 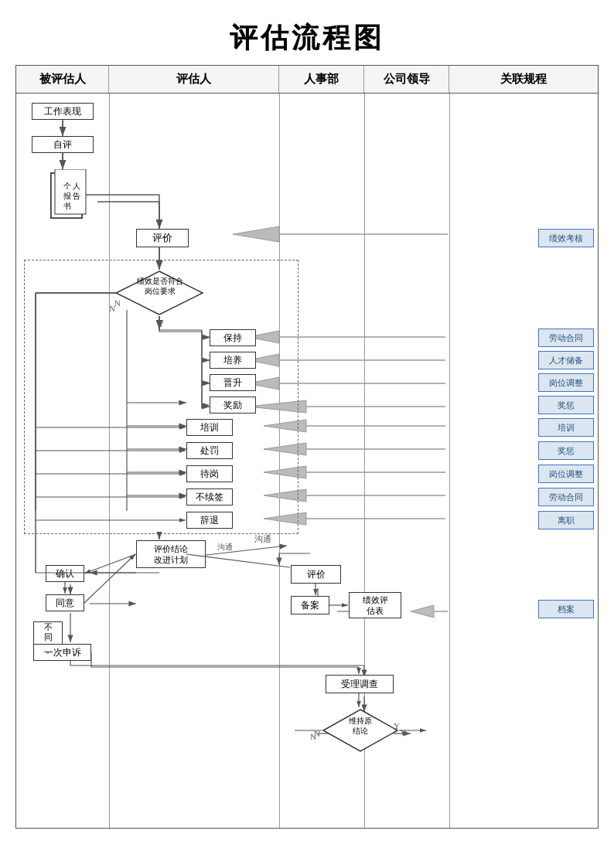 I want to click on eval-conclusion-box: 评价结论 改进计划, so click(x=171, y=554).